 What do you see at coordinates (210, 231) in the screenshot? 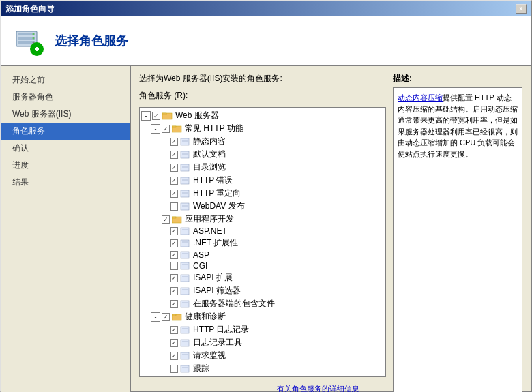
I see `aspnet-label: ASP.NET` at bounding box center [210, 231].